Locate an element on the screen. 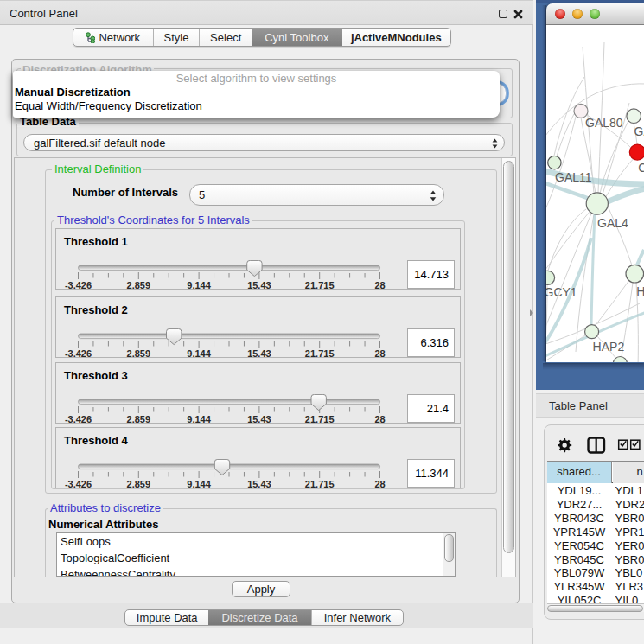 Image resolution: width=644 pixels, height=644 pixels. svg-text: H is located at coordinates (640, 291).